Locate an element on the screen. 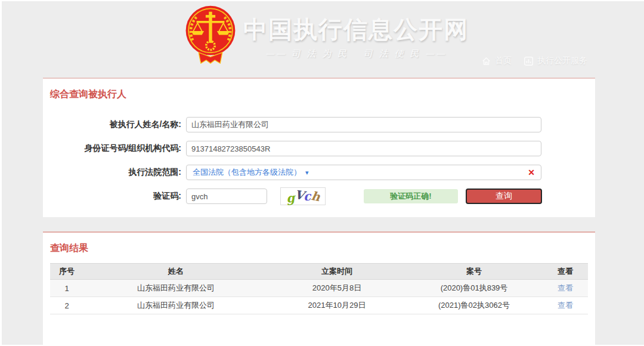 This screenshot has height=346, width=644. court-range-value: 全国法院（包含地方各级法院） is located at coordinates (247, 172).